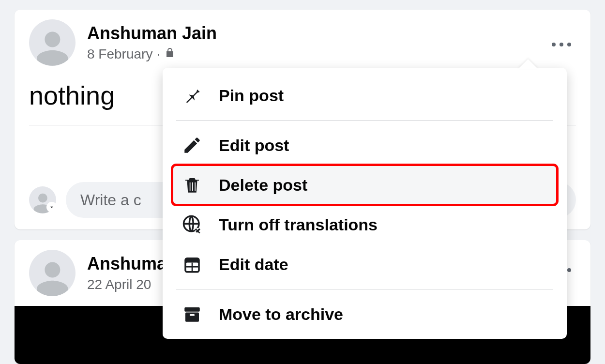 The height and width of the screenshot is (364, 605). Describe the element at coordinates (365, 264) in the screenshot. I see `menu-item-edit-date: Edit date` at that location.